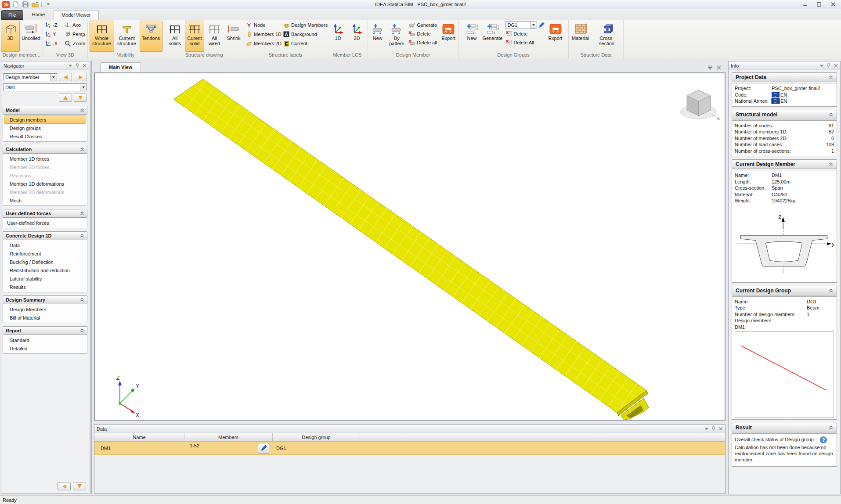 The height and width of the screenshot is (504, 841). I want to click on new-document-button, so click(16, 4).